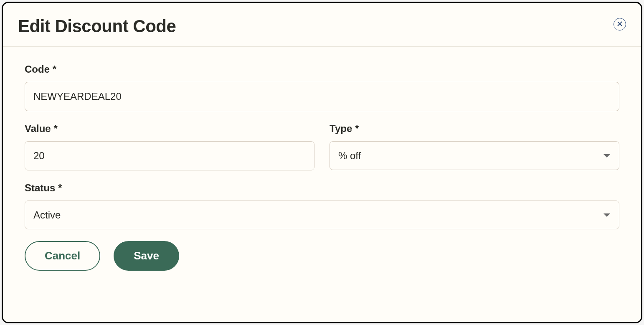 This screenshot has width=644, height=325. I want to click on save-button: Save, so click(146, 256).